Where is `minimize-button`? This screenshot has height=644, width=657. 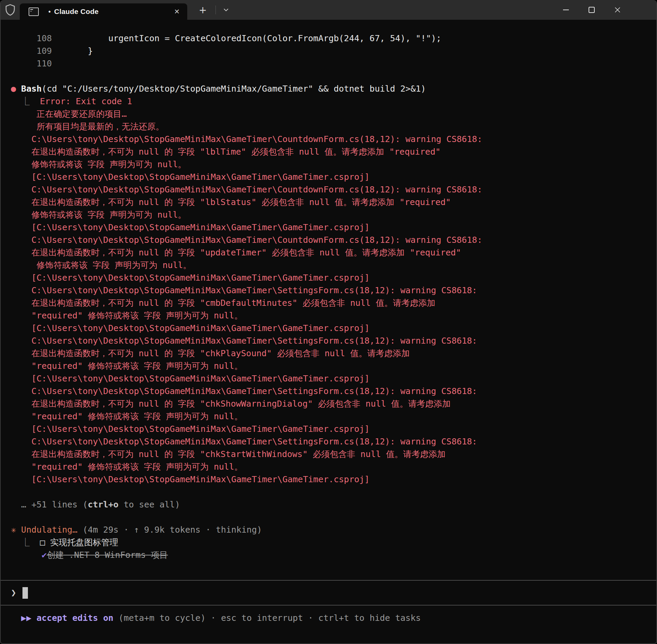 minimize-button is located at coordinates (566, 10).